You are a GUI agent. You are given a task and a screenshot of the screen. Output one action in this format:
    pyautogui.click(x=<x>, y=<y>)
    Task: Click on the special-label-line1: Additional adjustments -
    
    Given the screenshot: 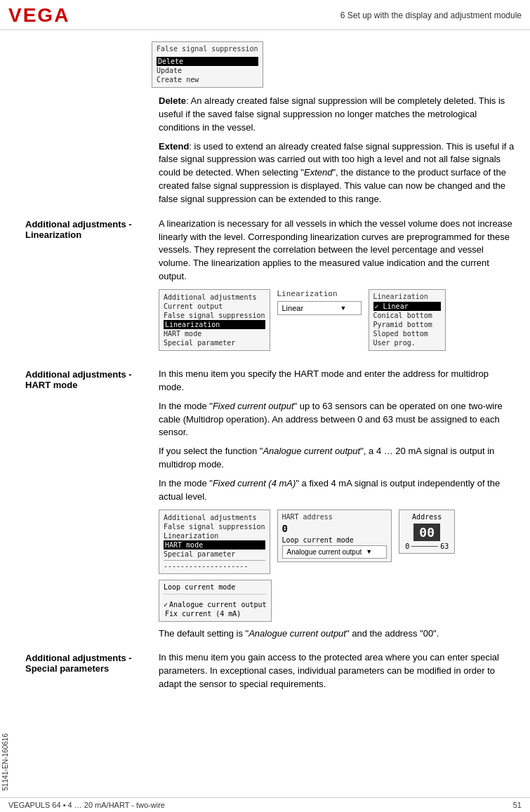 What is the action you would take?
    pyautogui.click(x=88, y=658)
    